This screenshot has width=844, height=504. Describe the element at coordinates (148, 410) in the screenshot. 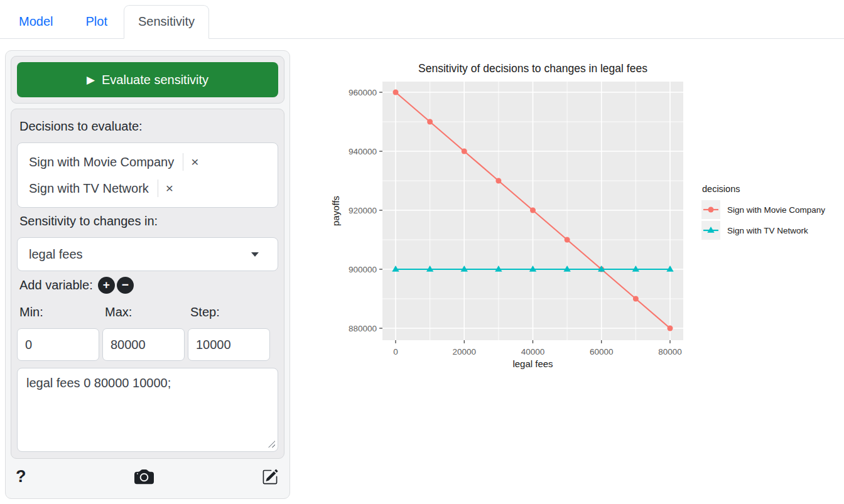

I see `variable-spec-wrap: legal fees 0 80000 10000;` at that location.